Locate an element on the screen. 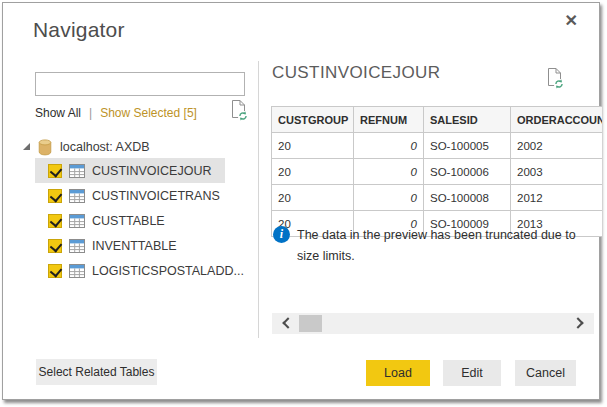  close-icon: ✕ is located at coordinates (572, 20).